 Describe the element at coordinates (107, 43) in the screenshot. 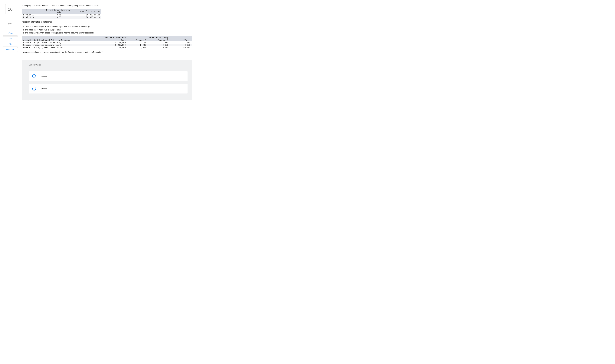

I see `activity-cost-pool-table: Estimated Overhead Expected Activity Act…` at that location.